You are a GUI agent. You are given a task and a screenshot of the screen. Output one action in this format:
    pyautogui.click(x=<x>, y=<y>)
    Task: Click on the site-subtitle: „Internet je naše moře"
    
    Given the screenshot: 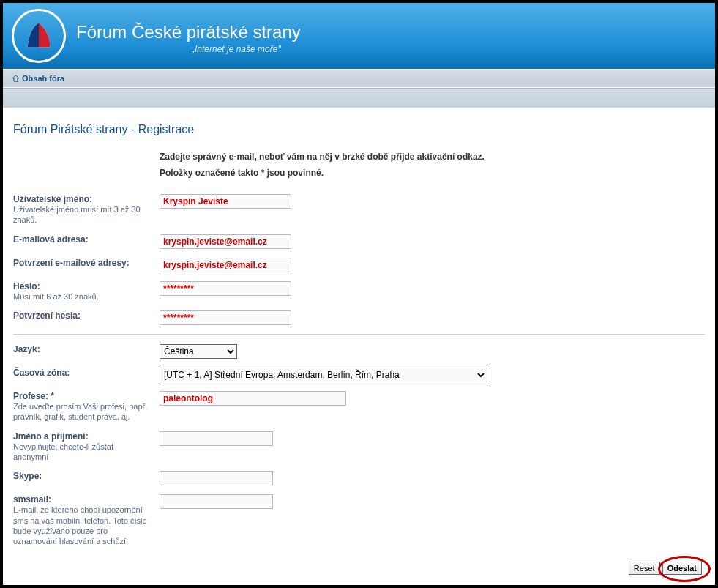 What is the action you would take?
    pyautogui.click(x=236, y=49)
    